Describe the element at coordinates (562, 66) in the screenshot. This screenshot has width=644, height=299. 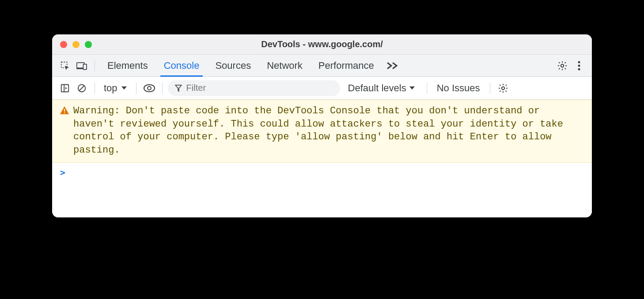
I see `settings-icon` at that location.